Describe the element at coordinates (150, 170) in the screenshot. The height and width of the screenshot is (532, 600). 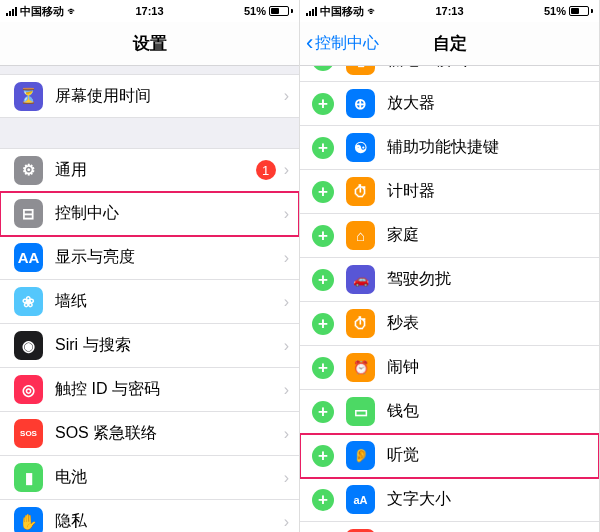
I see `settings-row-general: ⚙通用1›` at that location.